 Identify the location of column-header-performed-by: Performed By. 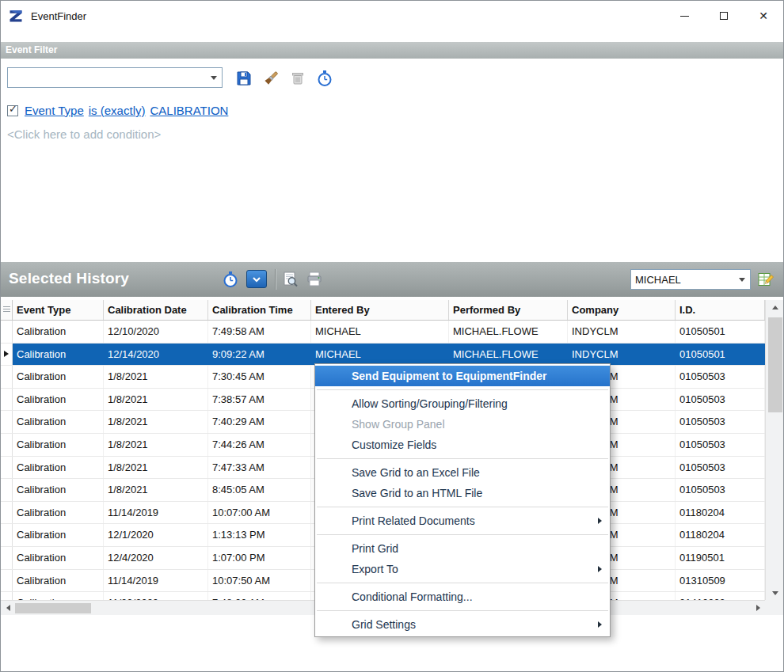
(508, 310).